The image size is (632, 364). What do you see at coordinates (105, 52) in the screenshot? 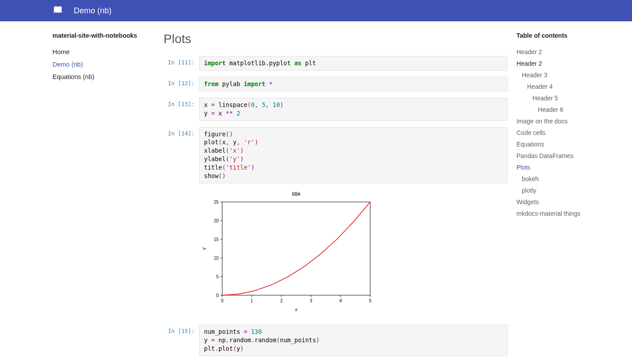
I see `sidebar-item: Home` at bounding box center [105, 52].